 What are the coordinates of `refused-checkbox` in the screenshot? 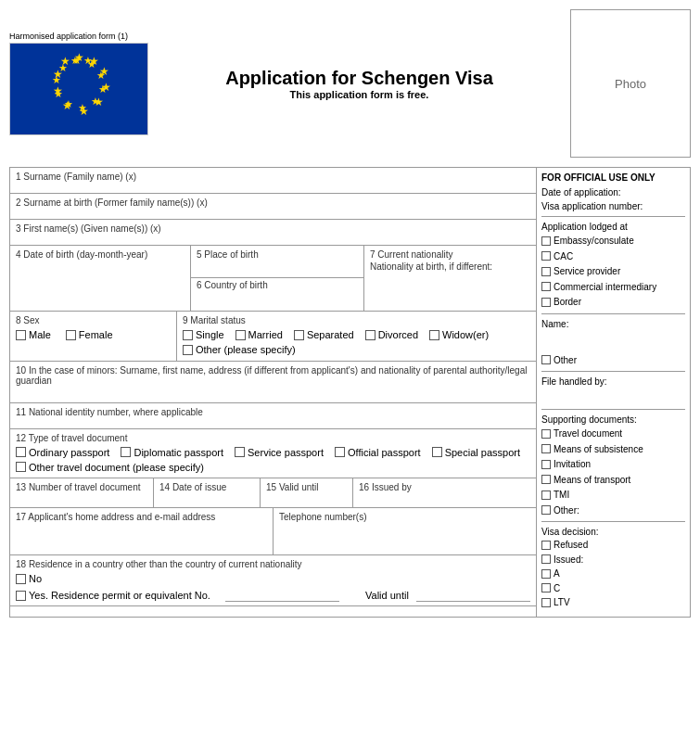 It's located at (546, 545).